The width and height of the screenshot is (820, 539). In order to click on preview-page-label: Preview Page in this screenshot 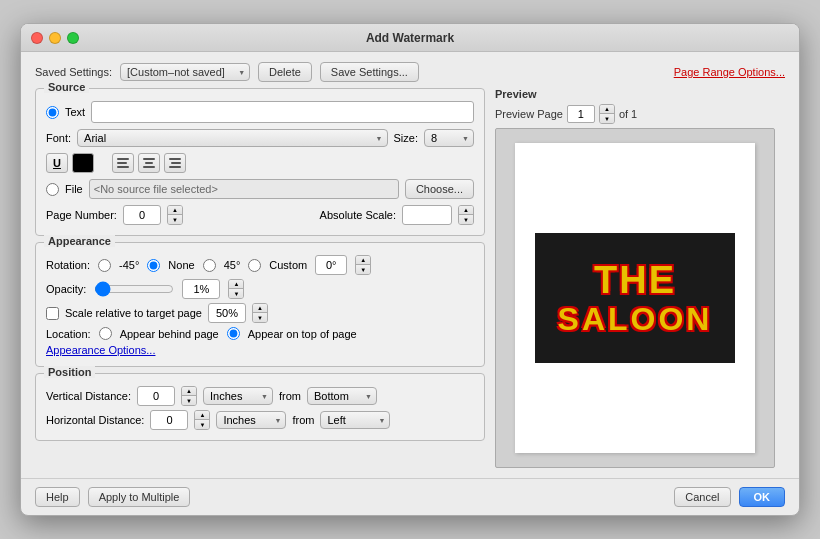, I will do `click(529, 114)`.